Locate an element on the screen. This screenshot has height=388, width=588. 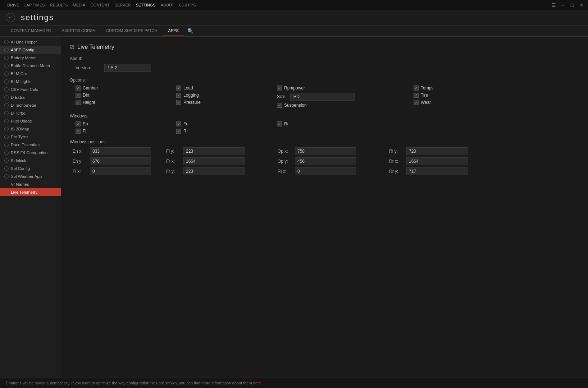
checkbox-en: En is located at coordinates (126, 124).